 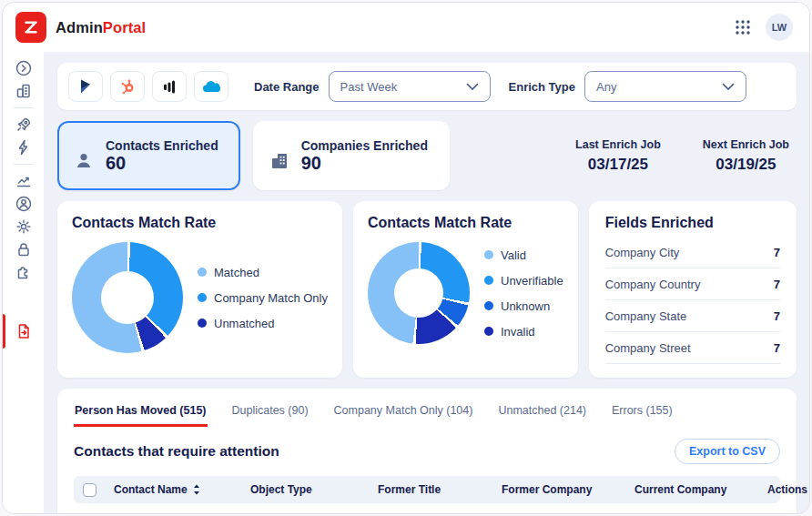 What do you see at coordinates (686, 157) in the screenshot?
I see `enrich-jobs: Last Enrich Job 03/17/25 Next Enrich Job…` at bounding box center [686, 157].